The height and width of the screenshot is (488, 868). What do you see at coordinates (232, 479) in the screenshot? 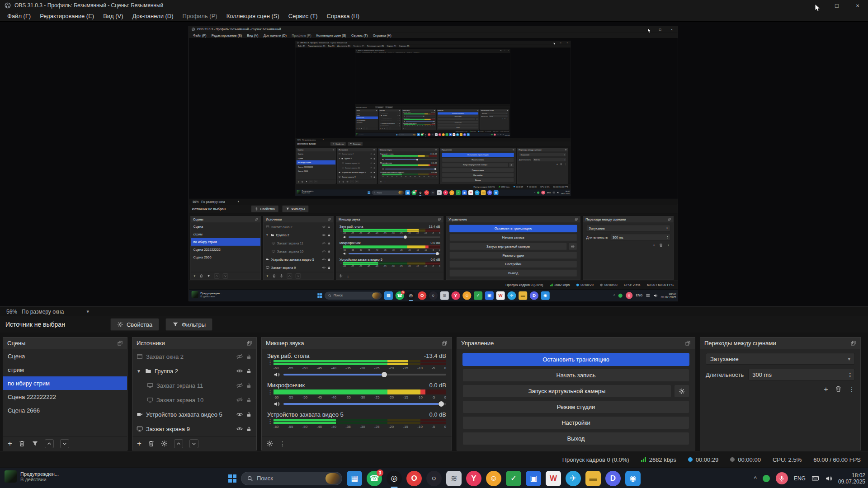
I see `start-button` at bounding box center [232, 479].